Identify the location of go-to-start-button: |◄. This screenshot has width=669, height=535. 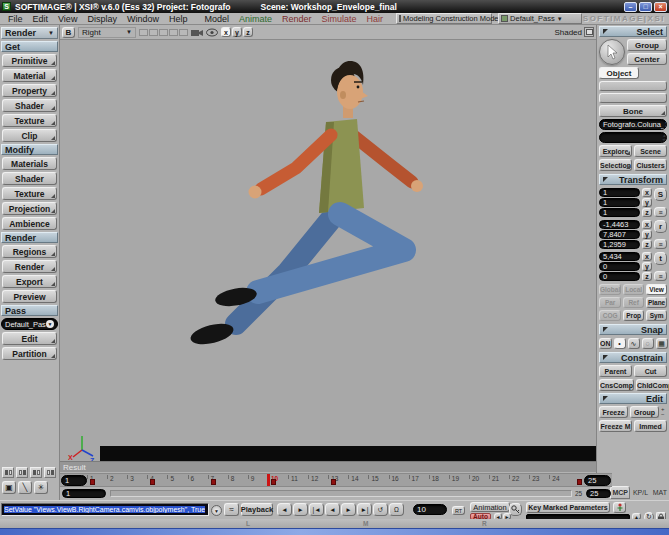
(316, 510).